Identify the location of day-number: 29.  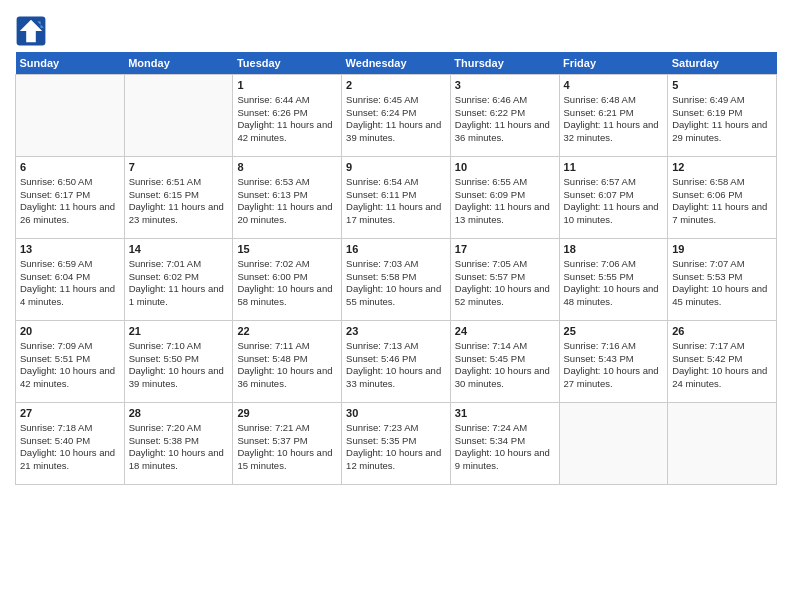
(287, 414).